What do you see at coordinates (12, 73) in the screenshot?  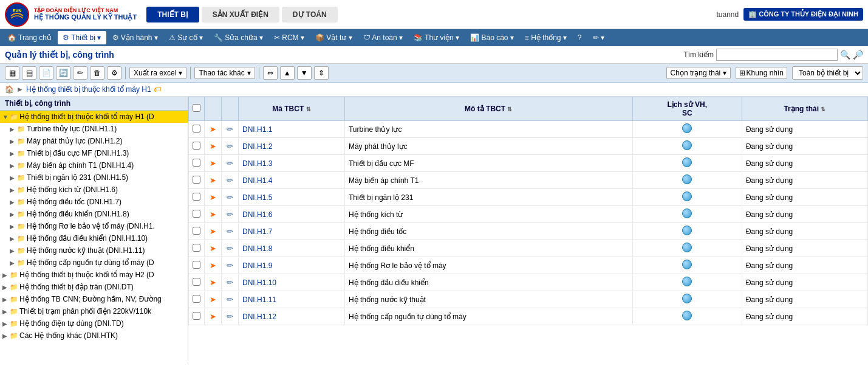 I see `toolbar-btn-grid: ▦` at bounding box center [12, 73].